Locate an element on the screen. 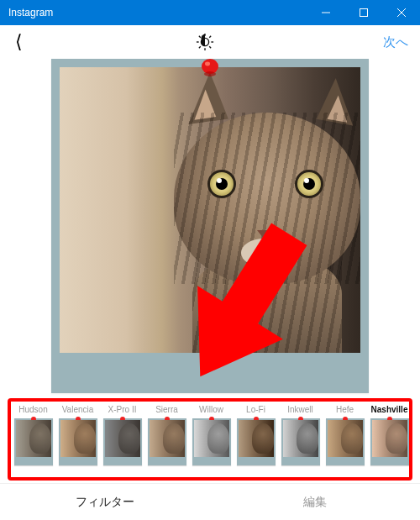 This screenshot has height=520, width=420. filter-nashville: Nashville is located at coordinates (388, 439).